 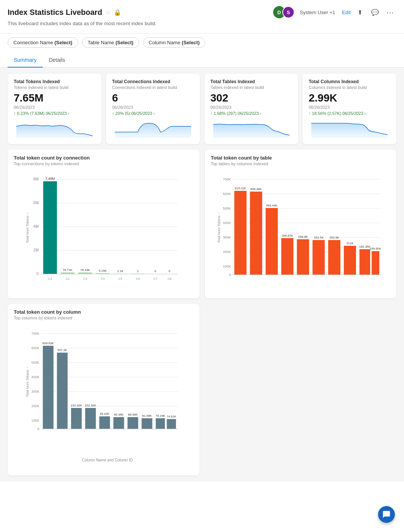 What do you see at coordinates (43, 43) in the screenshot?
I see `filter-connection: Connection Name (Select)` at bounding box center [43, 43].